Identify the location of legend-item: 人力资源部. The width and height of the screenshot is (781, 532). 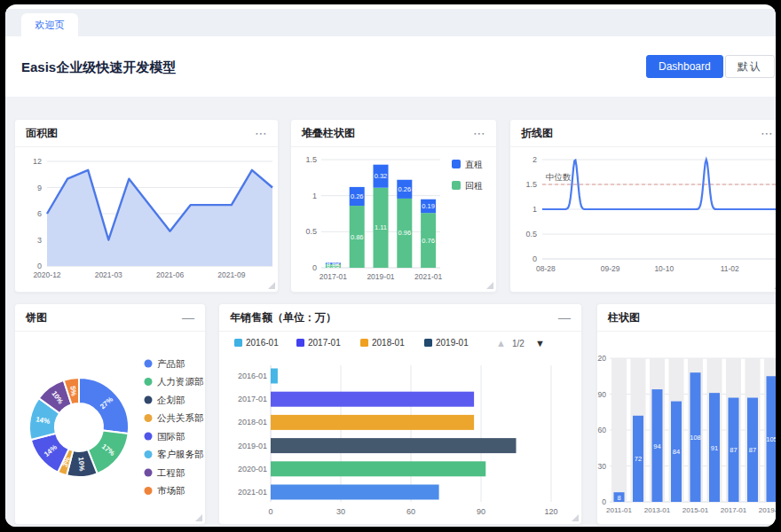
(174, 381).